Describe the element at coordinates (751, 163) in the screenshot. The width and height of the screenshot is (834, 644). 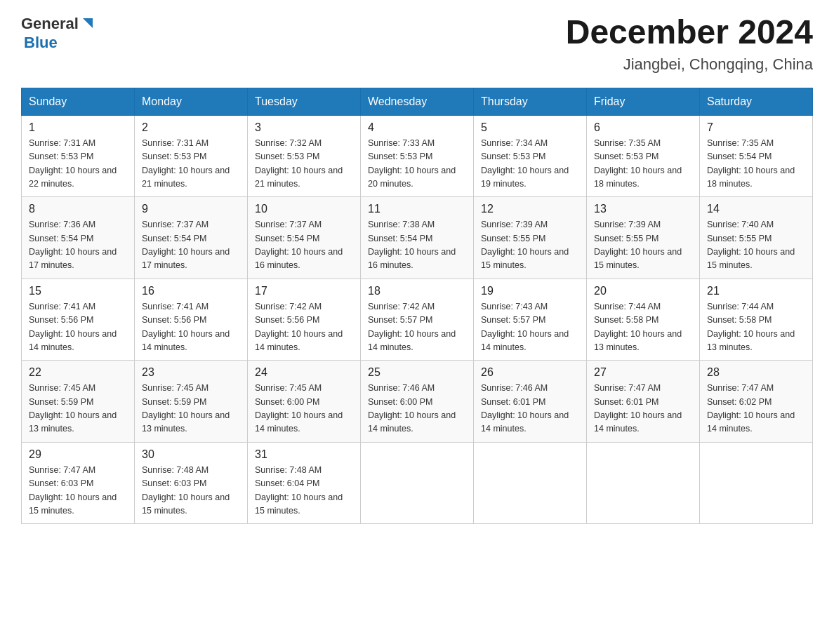
I see `day-info: Sunrise: 7:35 AMSunset: 5:54 PMDaylight:…` at that location.